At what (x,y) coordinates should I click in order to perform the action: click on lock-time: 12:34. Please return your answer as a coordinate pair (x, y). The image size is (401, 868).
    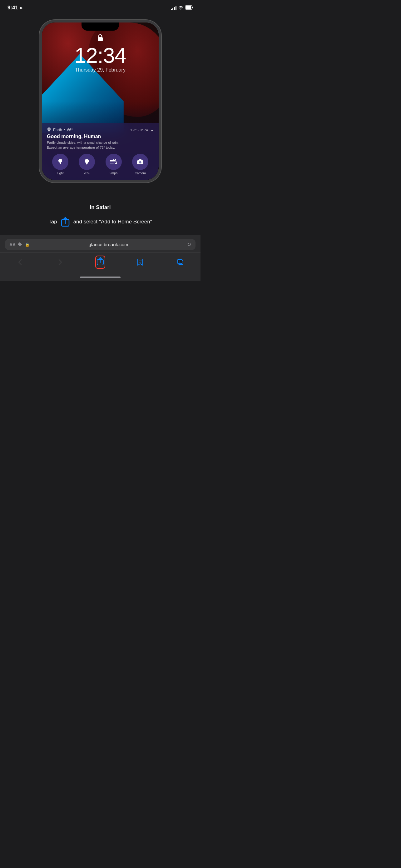
    Looking at the image, I should click on (100, 55).